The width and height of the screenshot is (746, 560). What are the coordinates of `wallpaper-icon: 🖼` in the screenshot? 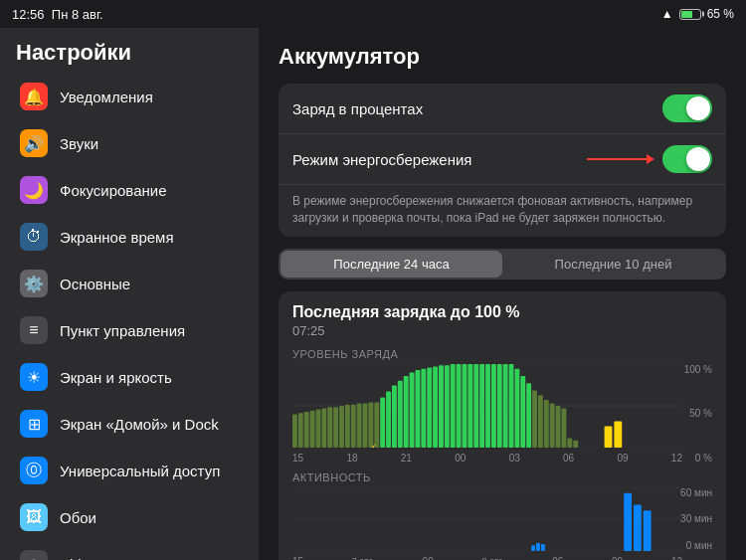 It's located at (34, 517).